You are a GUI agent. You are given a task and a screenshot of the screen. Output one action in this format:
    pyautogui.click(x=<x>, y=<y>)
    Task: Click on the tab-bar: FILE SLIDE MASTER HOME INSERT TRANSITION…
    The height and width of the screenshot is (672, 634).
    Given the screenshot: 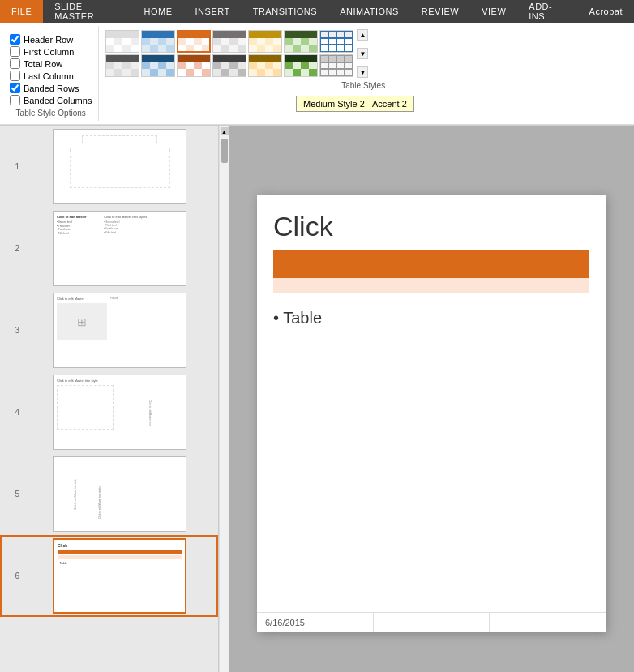 What is the action you would take?
    pyautogui.click(x=317, y=11)
    